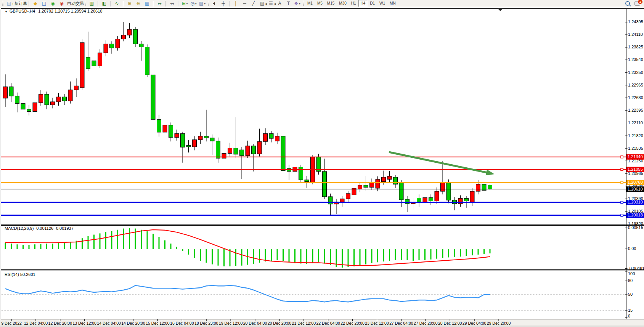 The height and width of the screenshot is (327, 644). What do you see at coordinates (354, 3) in the screenshot?
I see `timeframe-button-h1: H1` at bounding box center [354, 3].